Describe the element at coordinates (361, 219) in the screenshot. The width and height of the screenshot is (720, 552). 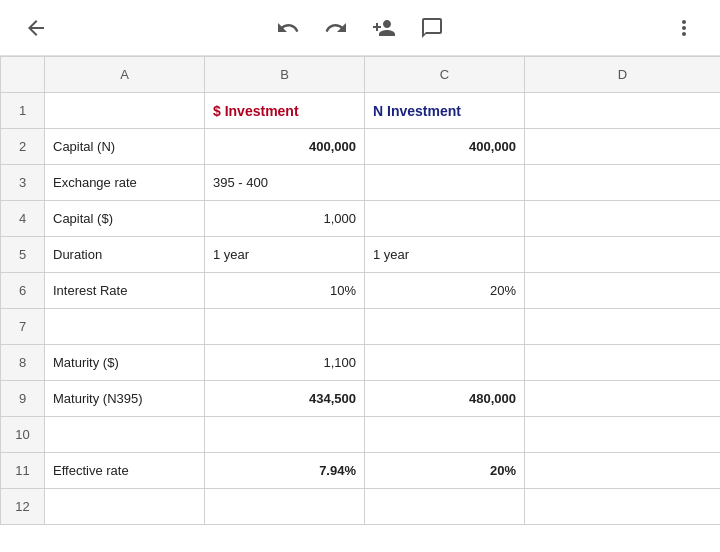
I see `table-row: 4Capital ($)1,000` at that location.